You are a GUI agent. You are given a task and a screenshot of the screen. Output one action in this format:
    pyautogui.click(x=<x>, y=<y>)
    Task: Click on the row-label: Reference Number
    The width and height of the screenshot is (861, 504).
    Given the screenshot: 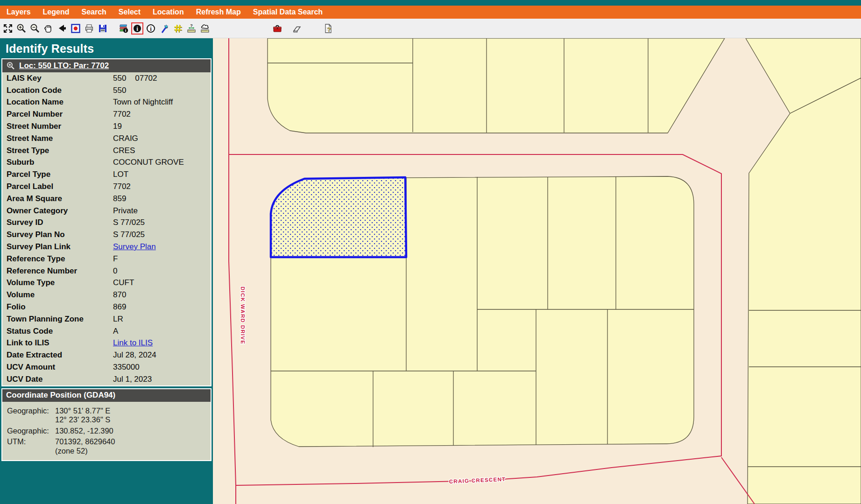 What is the action you would take?
    pyautogui.click(x=58, y=271)
    